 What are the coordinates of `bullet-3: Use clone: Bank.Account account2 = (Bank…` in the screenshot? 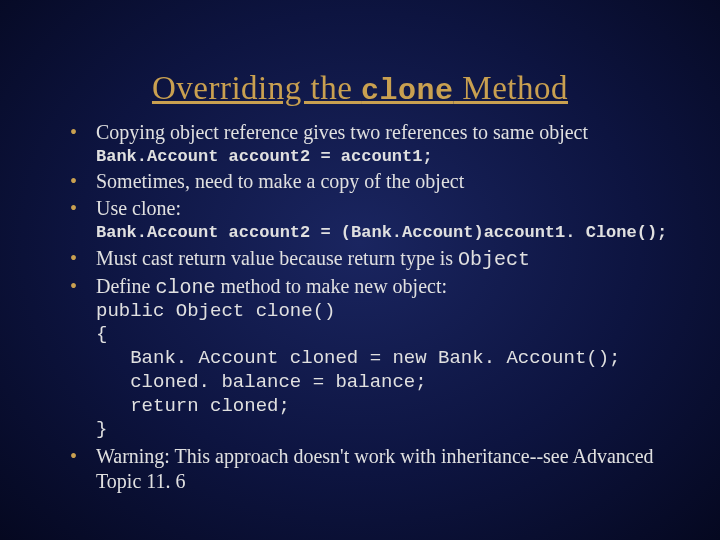 It's located at (375, 220).